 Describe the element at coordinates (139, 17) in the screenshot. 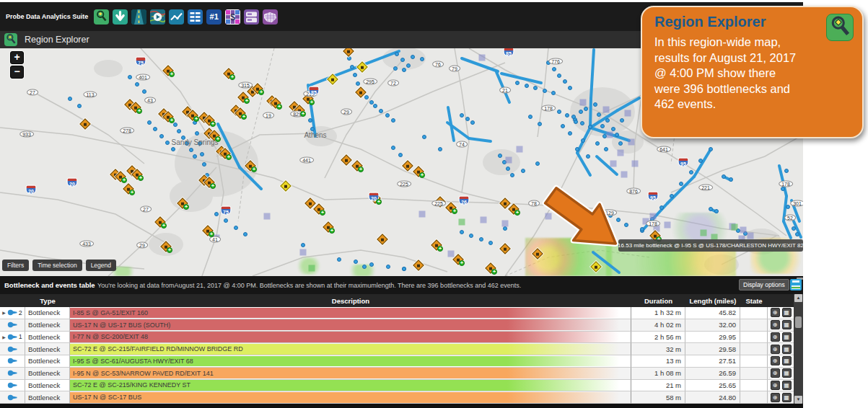

I see `road-conditions-icon` at that location.